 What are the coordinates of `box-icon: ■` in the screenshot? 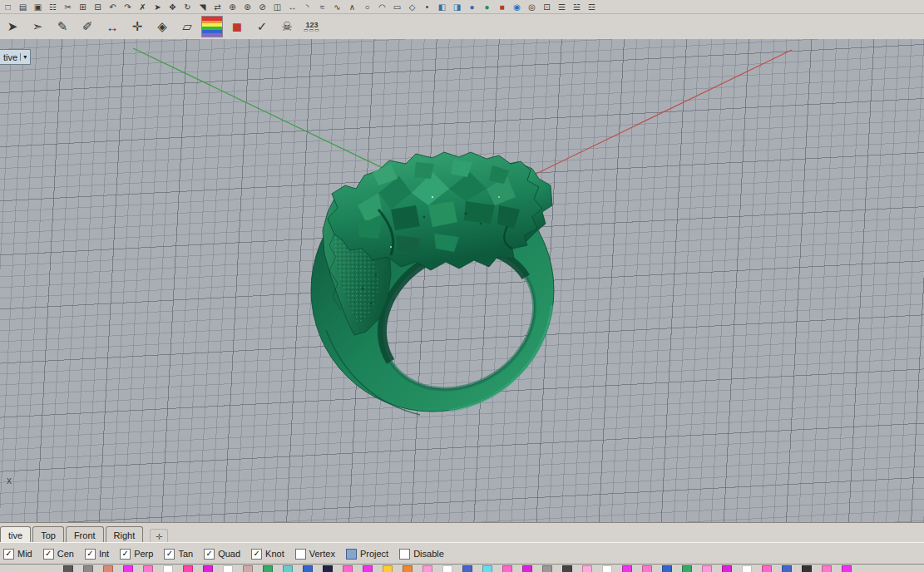 It's located at (502, 7).